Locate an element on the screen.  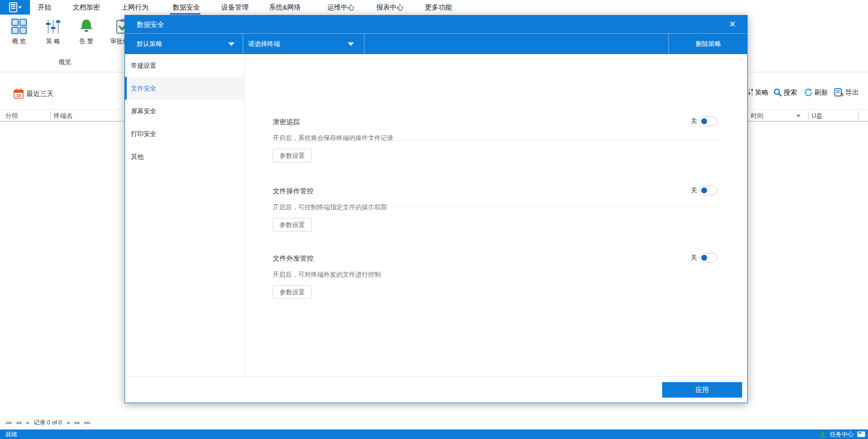
setting-description: 开启后，可对终端外发的文件进行控制 is located at coordinates (327, 275).